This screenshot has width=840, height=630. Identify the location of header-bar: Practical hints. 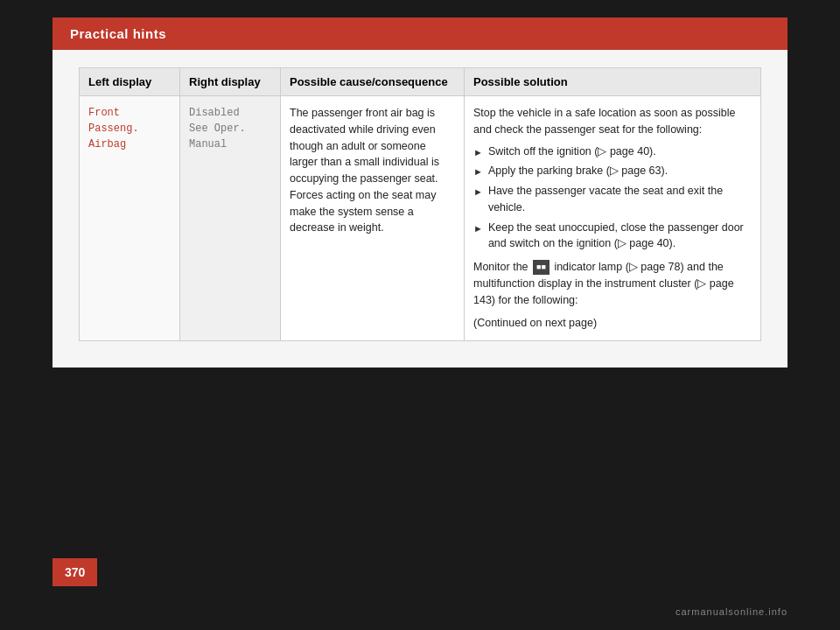
(420, 33).